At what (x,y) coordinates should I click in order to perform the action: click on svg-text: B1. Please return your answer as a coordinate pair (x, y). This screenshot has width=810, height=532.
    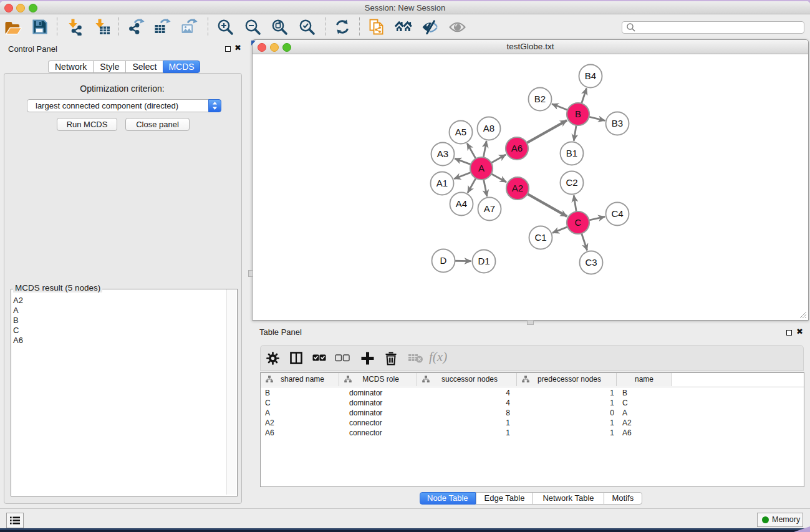
    Looking at the image, I should click on (572, 153).